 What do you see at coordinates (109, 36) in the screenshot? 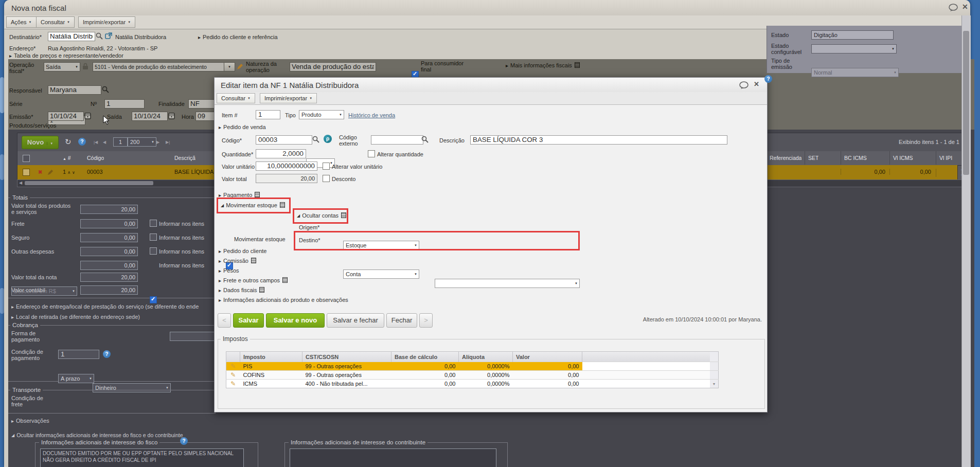
I see `open-external-icon` at bounding box center [109, 36].